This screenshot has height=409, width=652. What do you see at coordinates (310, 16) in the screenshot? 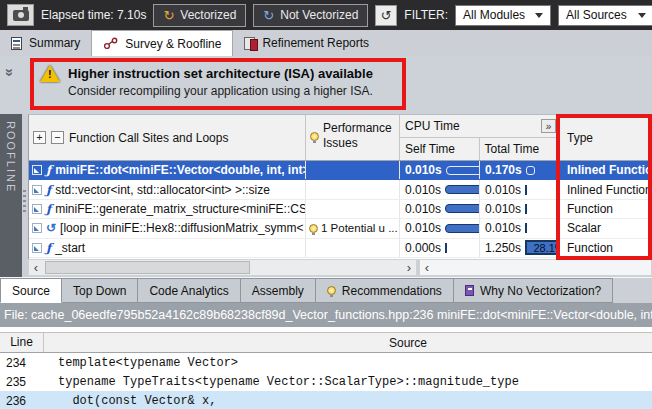
I see `not-vectorized-filter-button: ↻ Not Vectorized` at bounding box center [310, 16].